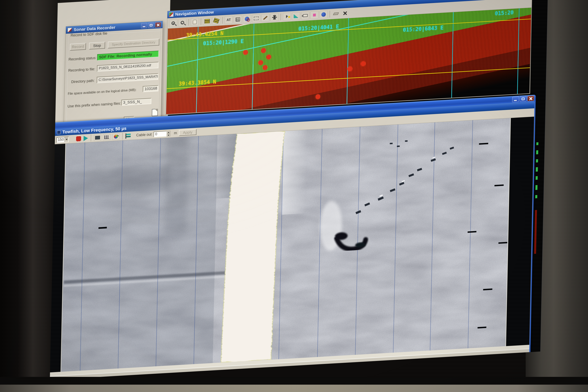 The width and height of the screenshot is (588, 392). I want to click on delete-x-icon, so click(345, 13).